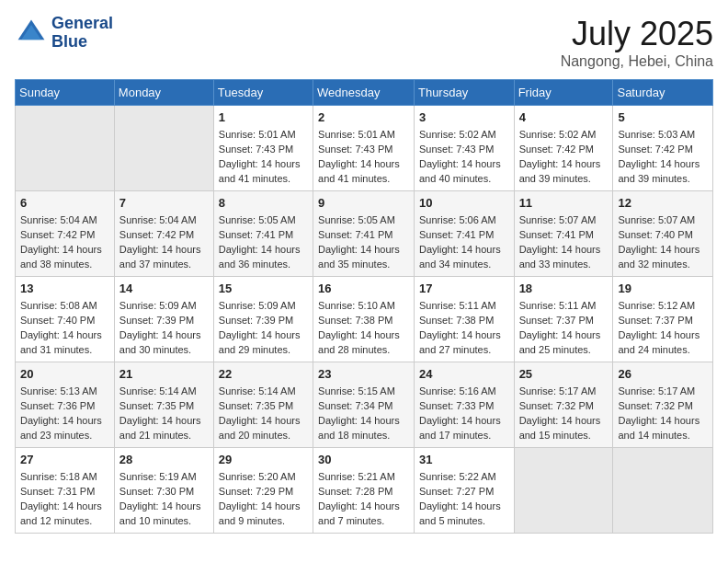 This screenshot has width=728, height=563. What do you see at coordinates (64, 460) in the screenshot?
I see `day-number: 27` at bounding box center [64, 460].